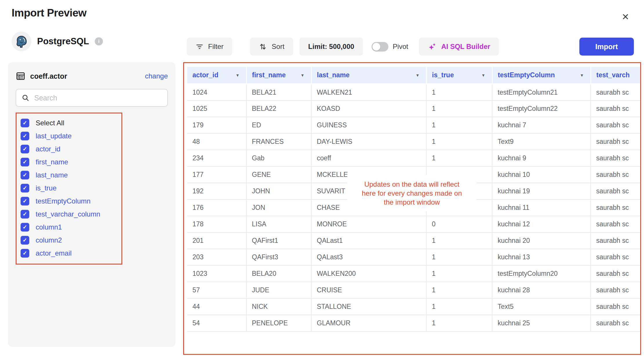 This screenshot has width=644, height=356. What do you see at coordinates (52, 175) in the screenshot?
I see `column-label: last_name` at bounding box center [52, 175].